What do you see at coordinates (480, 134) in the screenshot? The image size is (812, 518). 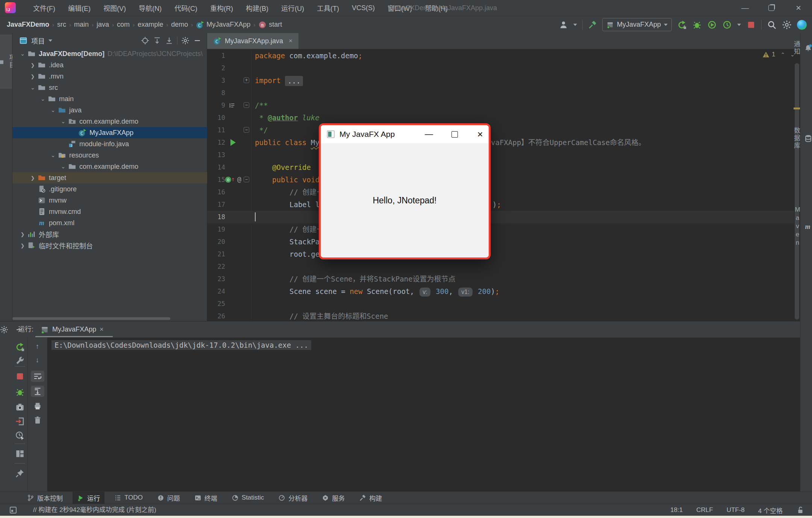 I see `javafx-close-button: ×` at bounding box center [480, 134].